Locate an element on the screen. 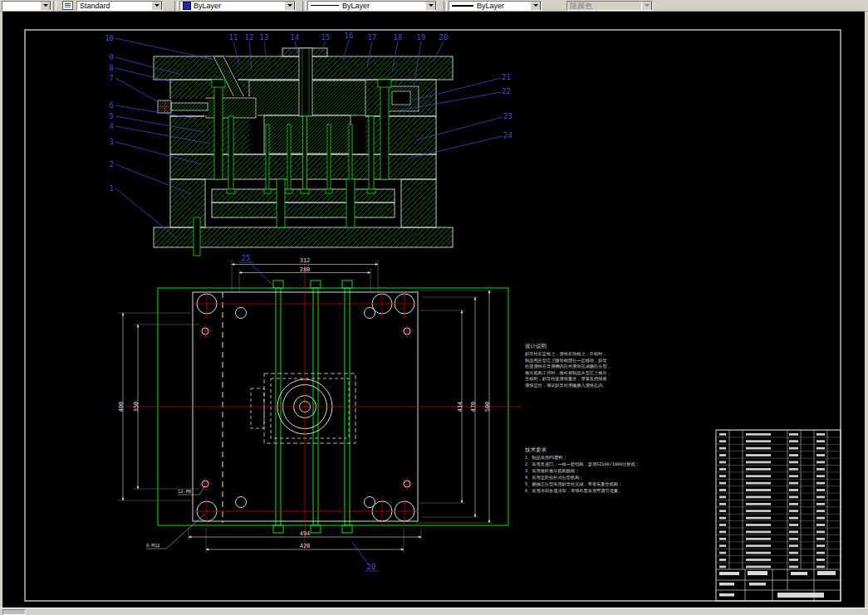 The image size is (868, 615). callout-2: 2 is located at coordinates (111, 164).